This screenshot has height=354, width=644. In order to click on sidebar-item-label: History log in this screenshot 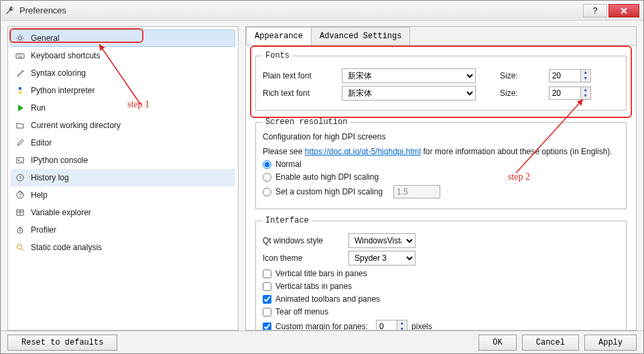, I will do `click(50, 178)`.